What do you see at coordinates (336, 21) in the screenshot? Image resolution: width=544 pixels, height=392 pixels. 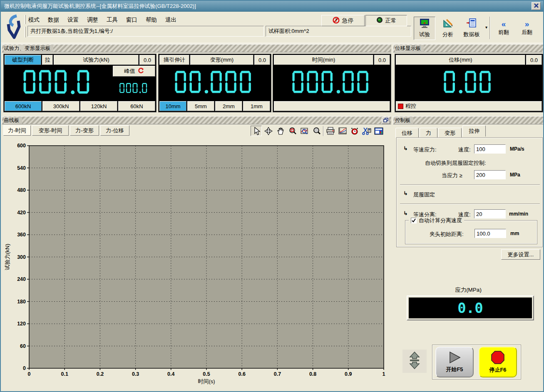 I see `no-entry-icon: !` at bounding box center [336, 21].